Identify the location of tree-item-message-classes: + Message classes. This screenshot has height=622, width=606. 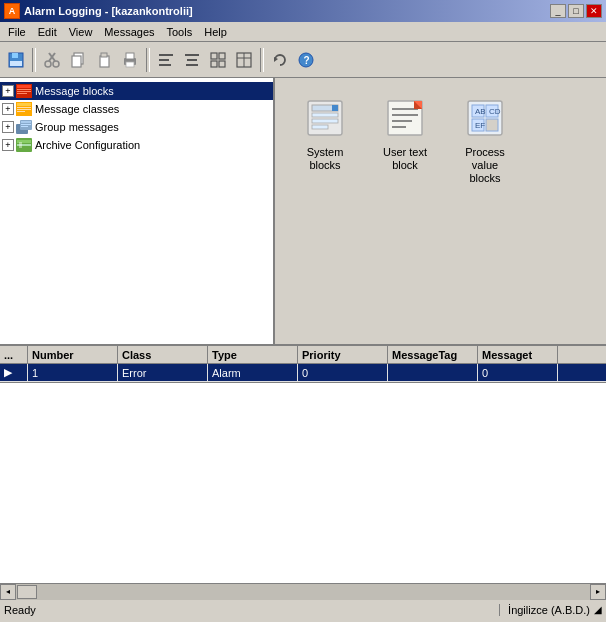
(136, 109).